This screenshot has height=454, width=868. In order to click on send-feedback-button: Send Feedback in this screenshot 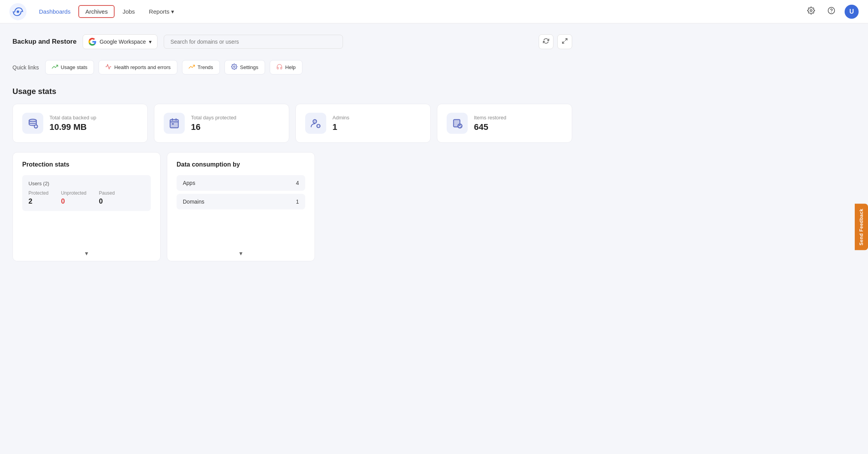, I will do `click(861, 227)`.